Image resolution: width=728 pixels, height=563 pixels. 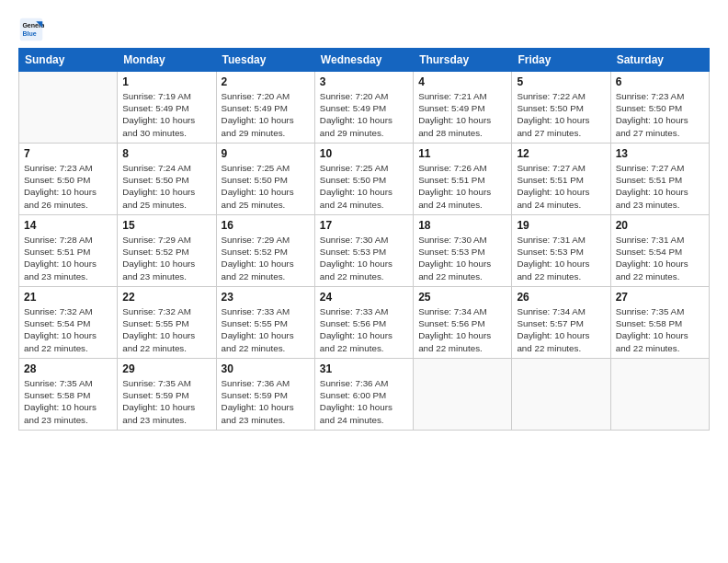 I want to click on calendar-cell: 2Sunrise: 7:20 AM Sunset: 5:49 PM Daylig…, so click(x=265, y=108).